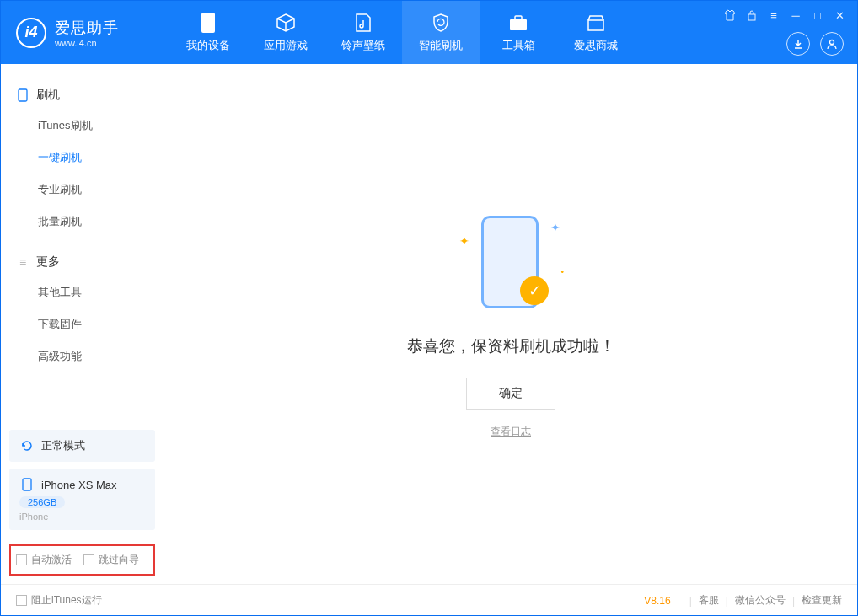  Describe the element at coordinates (44, 560) in the screenshot. I see `checkbox-auto-activate: 自动激活` at that location.